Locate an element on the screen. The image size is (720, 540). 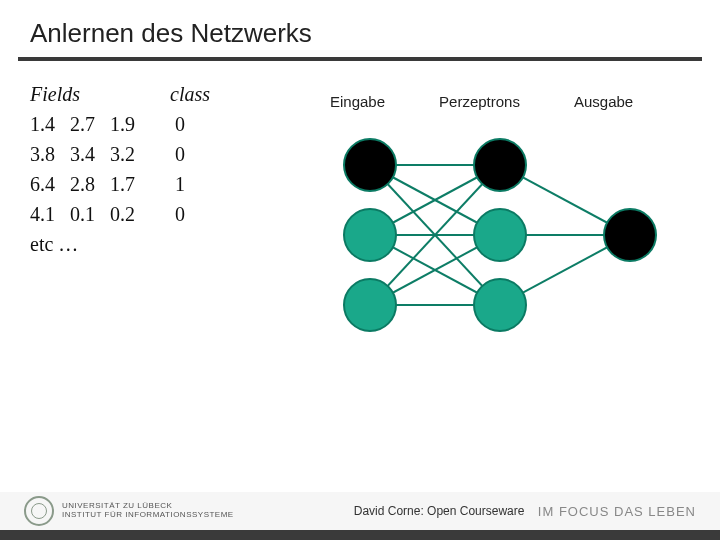
class-cell: 1 is located at coordinates (180, 184).